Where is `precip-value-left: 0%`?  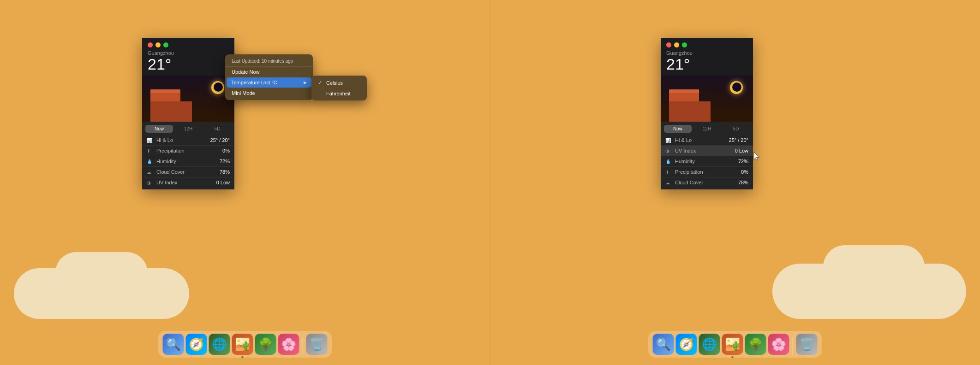
precip-value-left: 0% is located at coordinates (226, 151).